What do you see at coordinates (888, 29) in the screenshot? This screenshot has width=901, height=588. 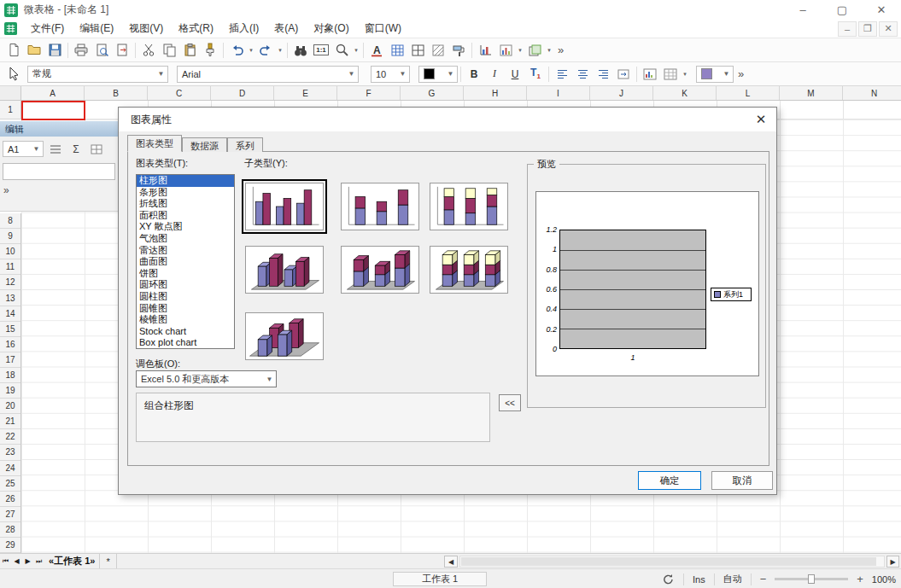 I see `doc-close-button: ✕` at bounding box center [888, 29].